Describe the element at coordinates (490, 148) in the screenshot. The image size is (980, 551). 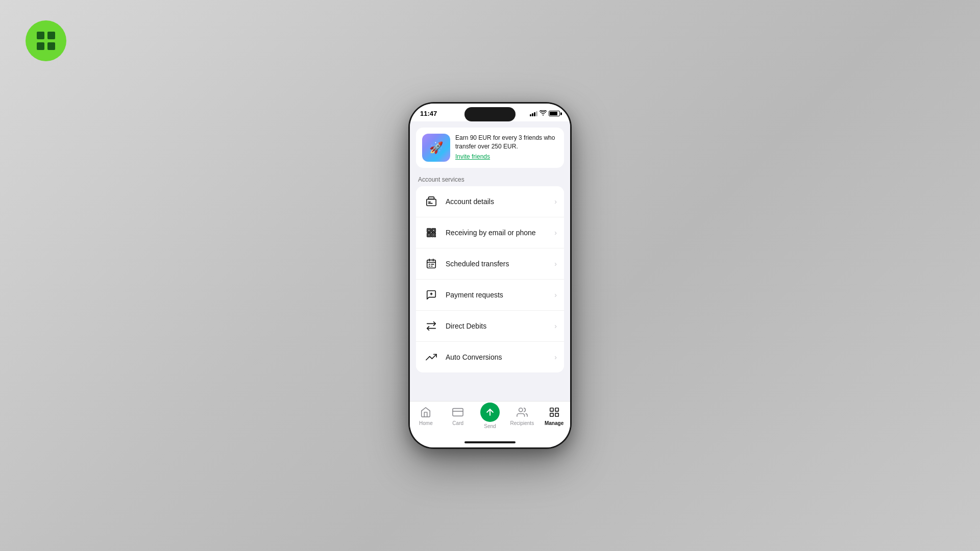
I see `promo-banner: 🚀 Earn 90 EUR for every 3 friends who tr…` at that location.